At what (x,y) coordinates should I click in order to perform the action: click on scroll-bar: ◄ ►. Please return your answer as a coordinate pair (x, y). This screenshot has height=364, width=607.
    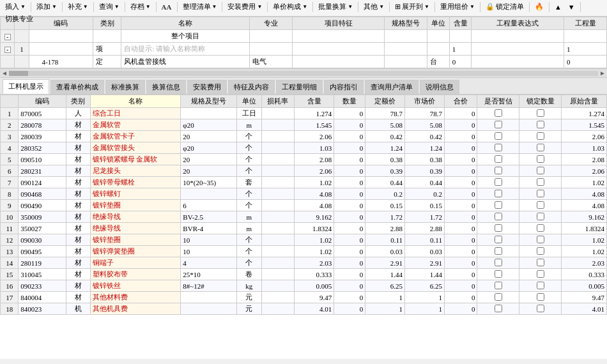
    Looking at the image, I should click on (304, 73).